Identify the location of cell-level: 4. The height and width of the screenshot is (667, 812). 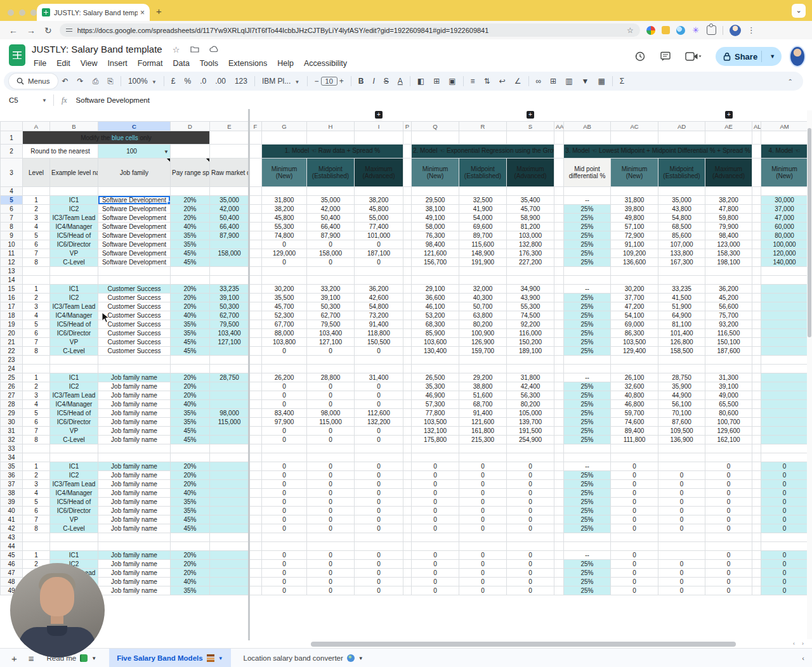
(37, 405).